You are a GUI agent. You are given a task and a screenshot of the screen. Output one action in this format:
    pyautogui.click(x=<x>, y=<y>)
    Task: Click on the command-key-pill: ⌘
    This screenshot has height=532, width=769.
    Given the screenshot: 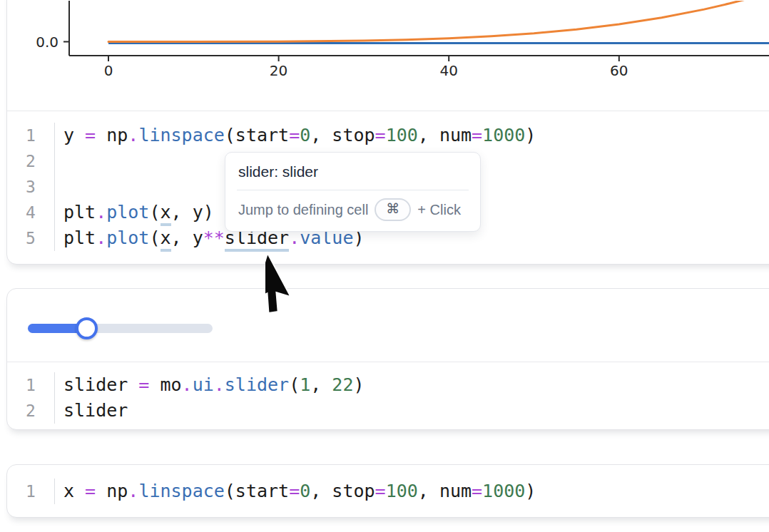 What is the action you would take?
    pyautogui.click(x=392, y=210)
    